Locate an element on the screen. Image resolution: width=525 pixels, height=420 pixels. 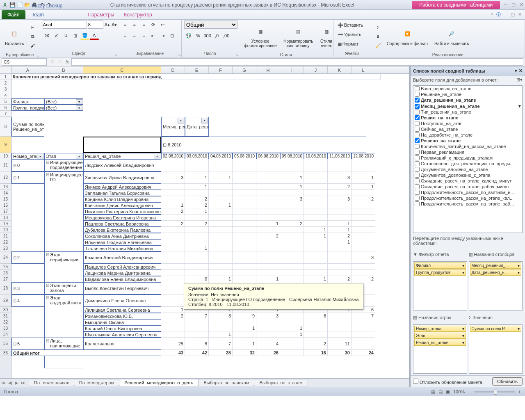
row-head-1: 1 is located at coordinates (6, 77).